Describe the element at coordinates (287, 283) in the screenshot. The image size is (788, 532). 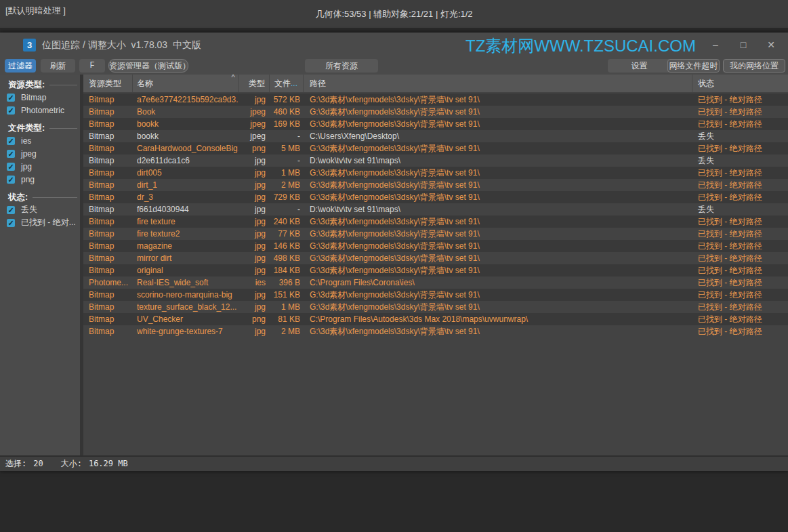
I see `cell-size: 396 B` at that location.